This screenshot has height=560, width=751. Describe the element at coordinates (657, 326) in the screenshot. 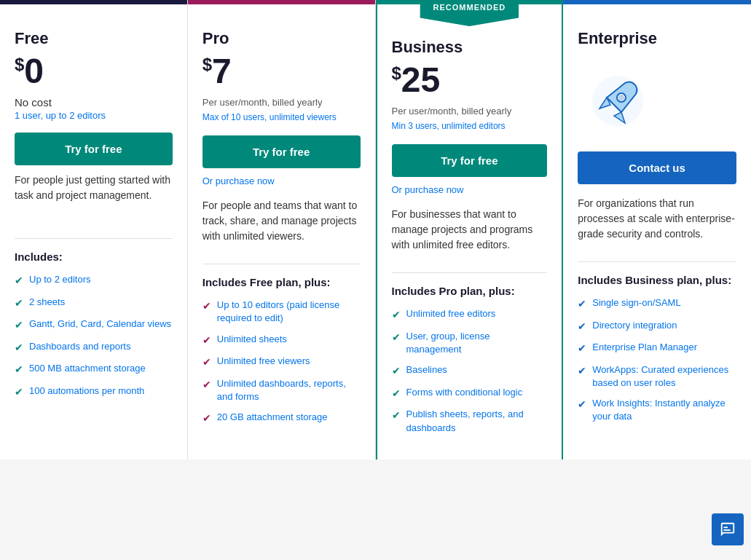

I see `feature-ent-1: ✔Directory integration` at that location.